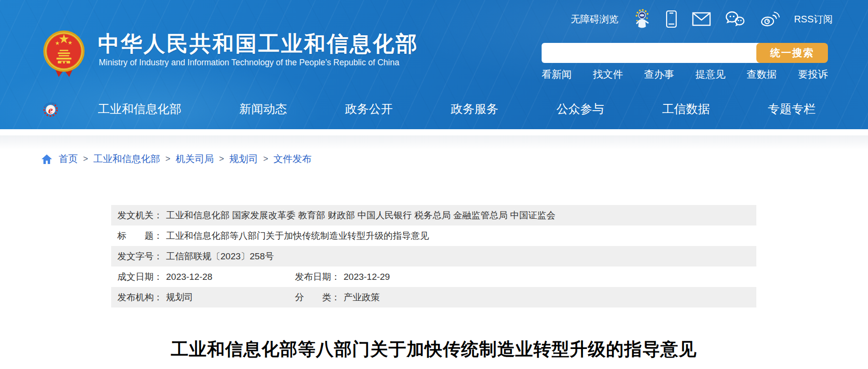 The image size is (868, 369). What do you see at coordinates (140, 215) in the screenshot?
I see `meta-label: 发文机关：` at bounding box center [140, 215].